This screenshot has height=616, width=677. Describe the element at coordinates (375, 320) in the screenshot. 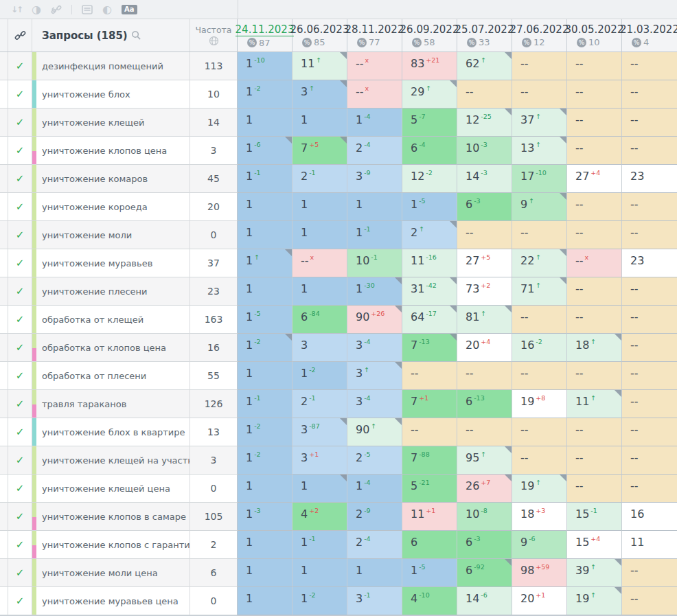

I see `position-cell: 90+26` at that location.